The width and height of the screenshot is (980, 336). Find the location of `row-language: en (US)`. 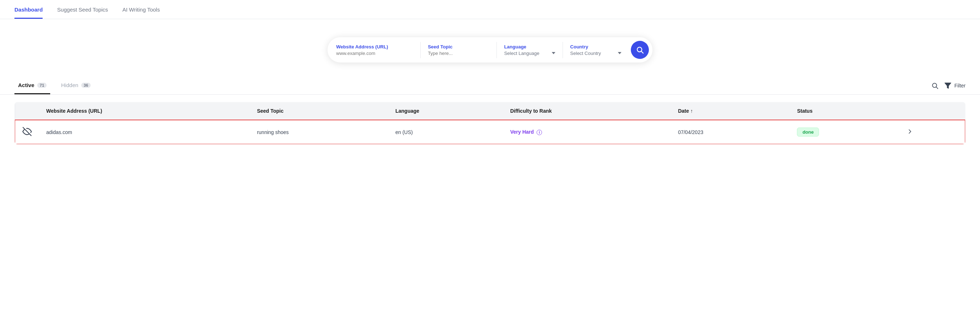

row-language: en (US) is located at coordinates (445, 132).